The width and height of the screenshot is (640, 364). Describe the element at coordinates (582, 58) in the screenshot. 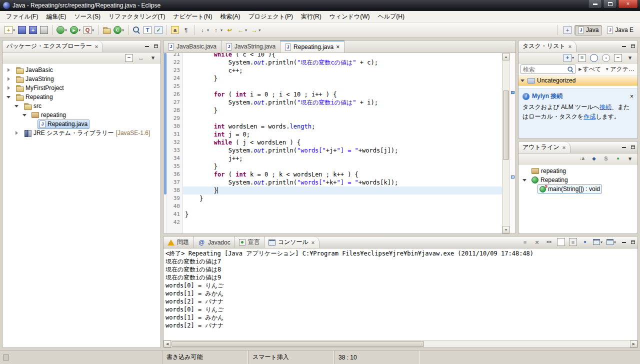

I see `categorized-button: ≡` at that location.